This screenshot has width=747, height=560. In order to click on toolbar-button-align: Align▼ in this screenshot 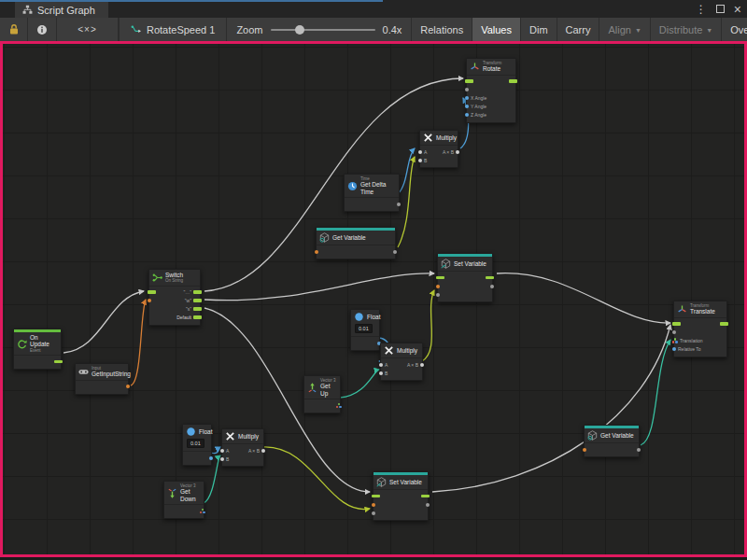, I will do `click(625, 30)`.